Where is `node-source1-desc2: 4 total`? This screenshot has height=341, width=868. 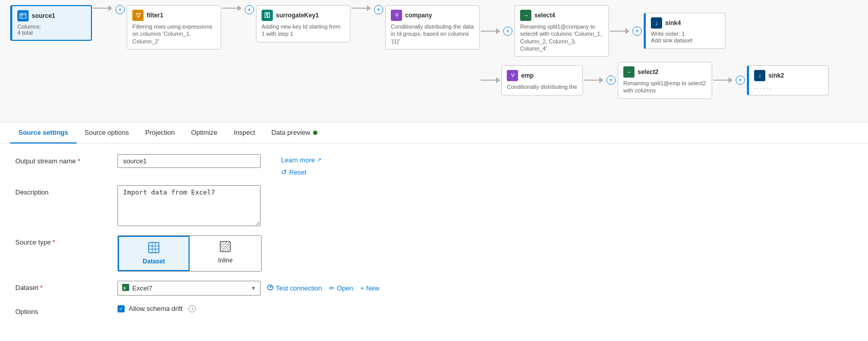
node-source1-desc2: 4 total is located at coordinates (52, 33).